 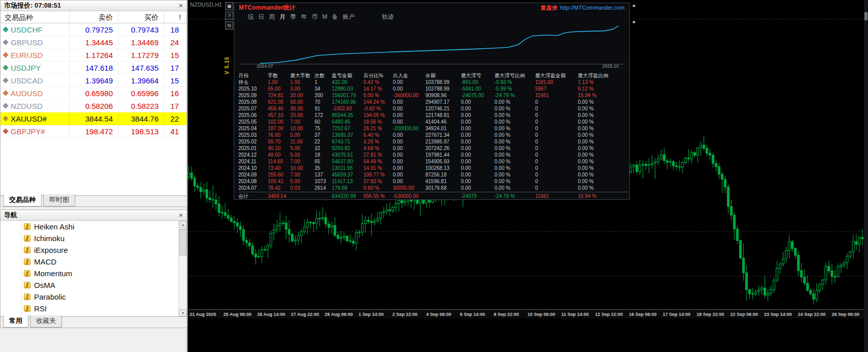 I want to click on column-header-bid: 卖价, so click(x=94, y=17).